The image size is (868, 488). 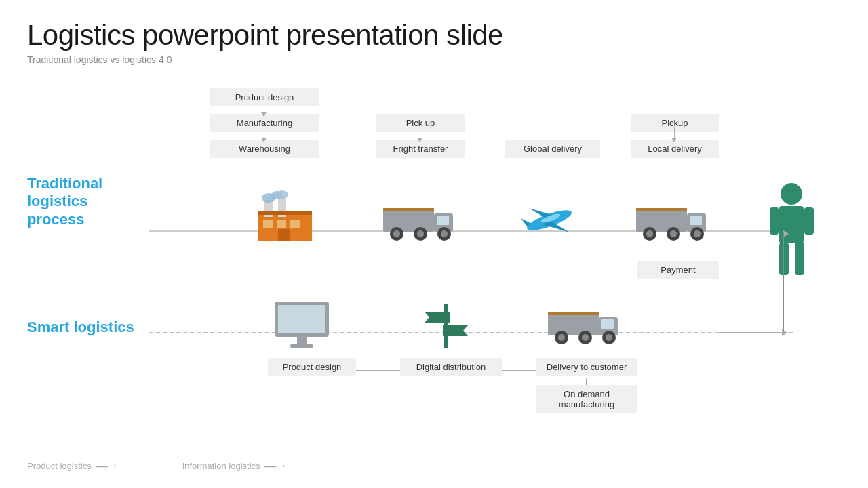 What do you see at coordinates (675, 123) in the screenshot?
I see `box-pickup2: Pickup` at bounding box center [675, 123].